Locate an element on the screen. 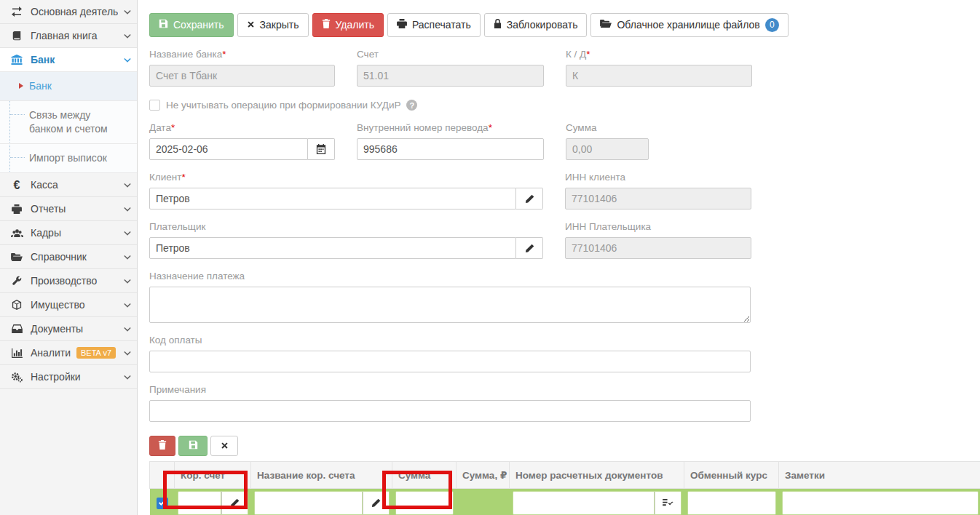  list-check-icon is located at coordinates (668, 503).